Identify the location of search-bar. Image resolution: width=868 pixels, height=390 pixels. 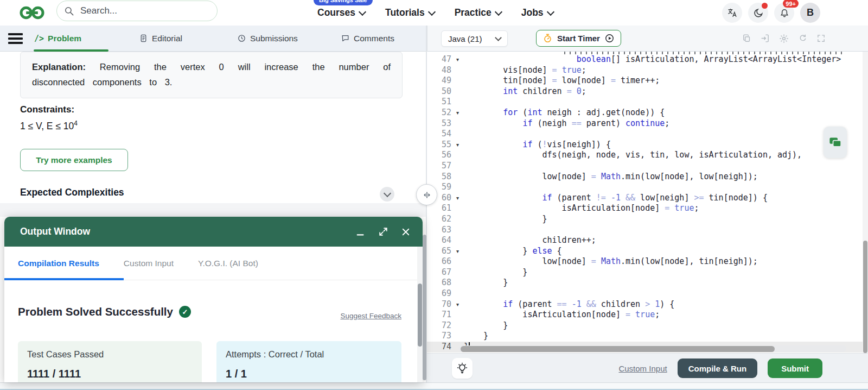
(137, 11).